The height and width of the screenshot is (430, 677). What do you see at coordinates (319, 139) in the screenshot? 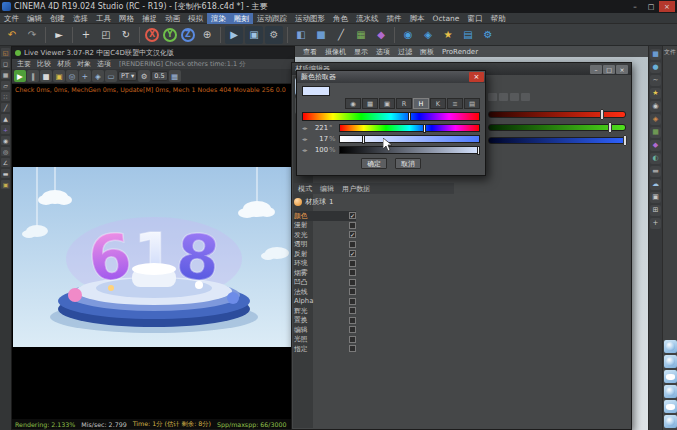
I see `saturation-value: 17` at bounding box center [319, 139].